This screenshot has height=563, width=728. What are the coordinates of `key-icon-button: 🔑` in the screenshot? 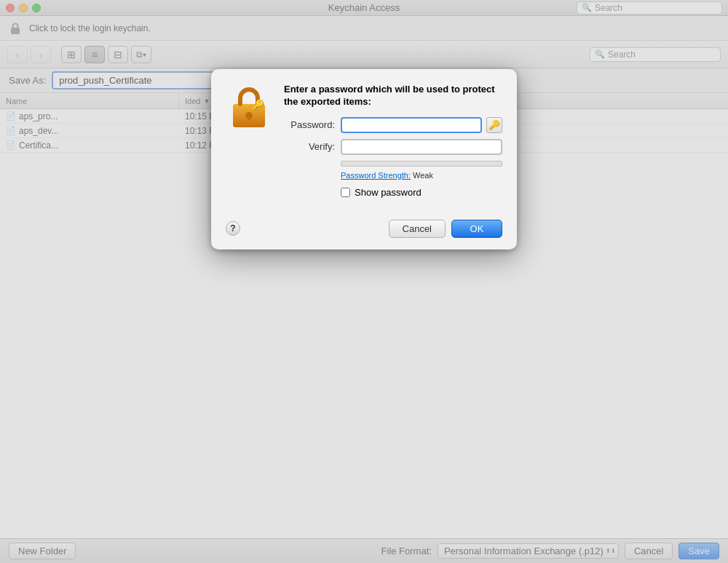 It's located at (494, 125).